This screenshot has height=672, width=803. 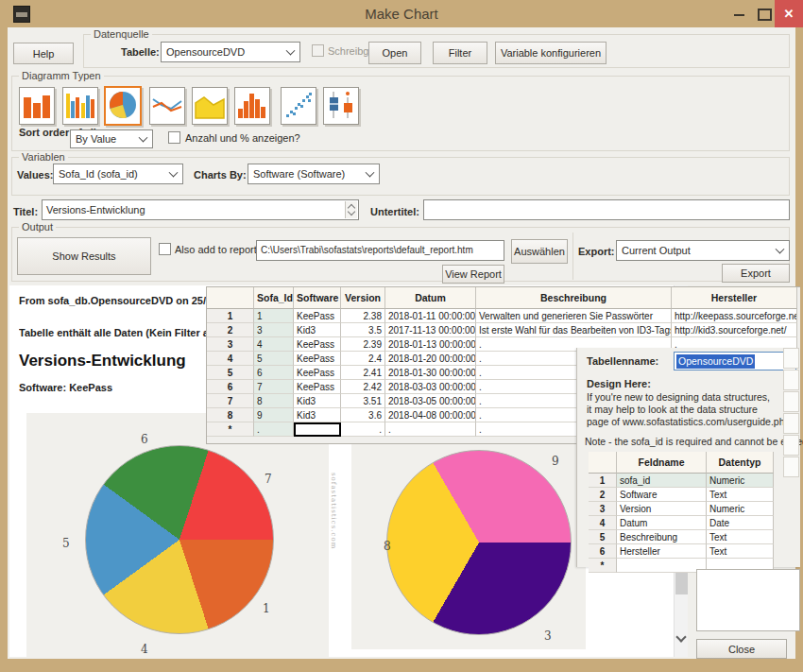 I want to click on title-input: Versions-Entwicklung, so click(x=200, y=210).